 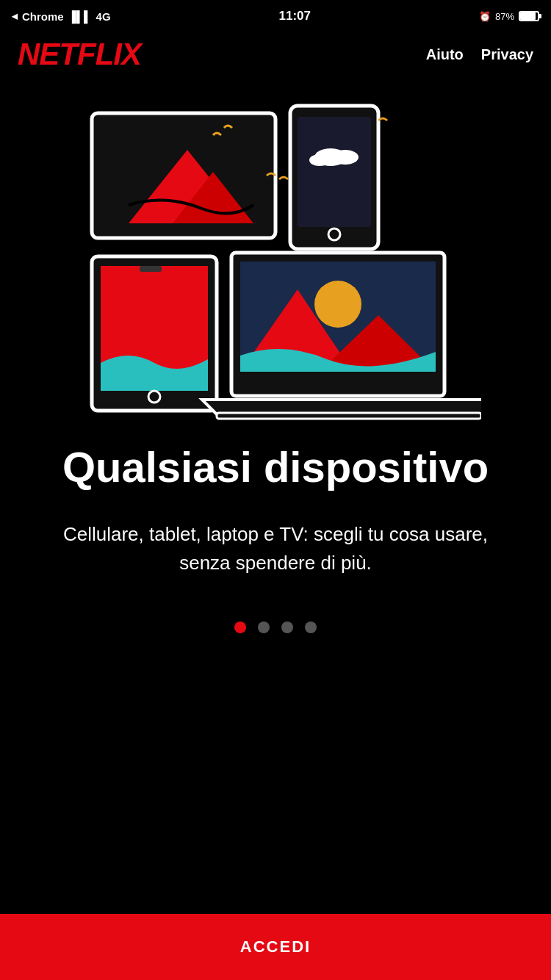 What do you see at coordinates (43, 16) in the screenshot?
I see `carrier-label: Chrome` at bounding box center [43, 16].